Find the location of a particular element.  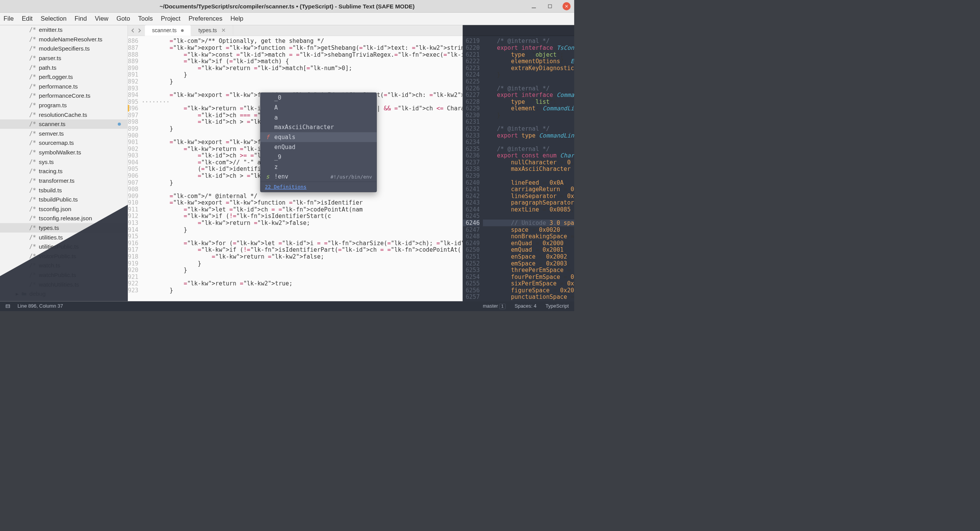

file-name: transformer.ts is located at coordinates (57, 181).